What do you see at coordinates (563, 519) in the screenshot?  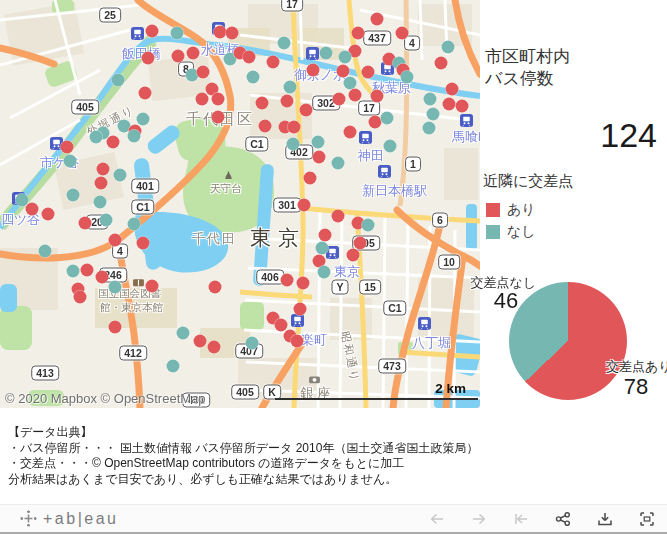 I see `share-icon` at bounding box center [563, 519].